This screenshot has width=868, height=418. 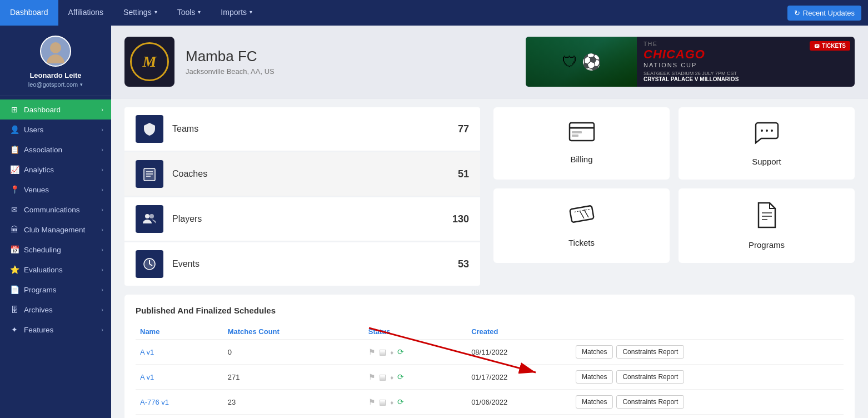 What do you see at coordinates (140, 13) in the screenshot?
I see `nav-settings: Settings ▾` at bounding box center [140, 13].